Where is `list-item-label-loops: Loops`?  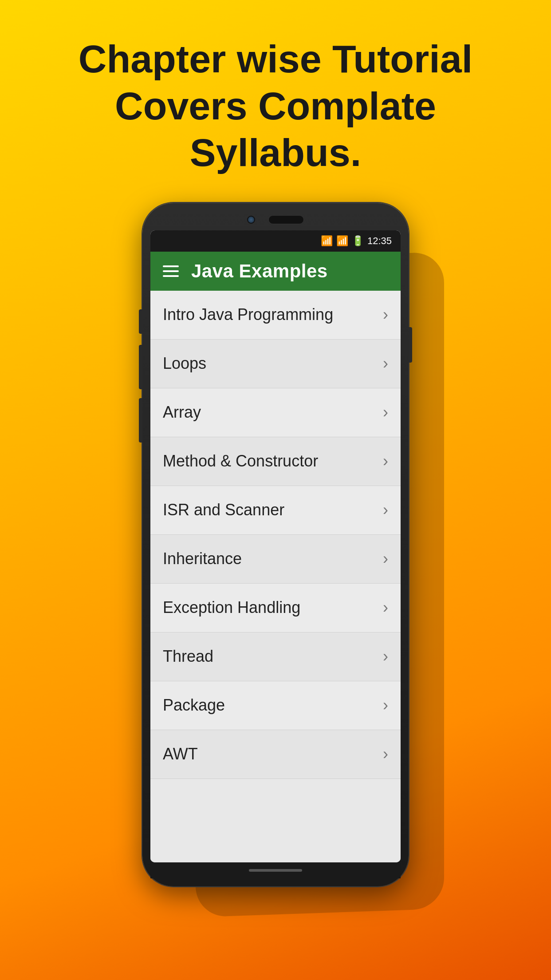
list-item-label-loops: Loops is located at coordinates (185, 364).